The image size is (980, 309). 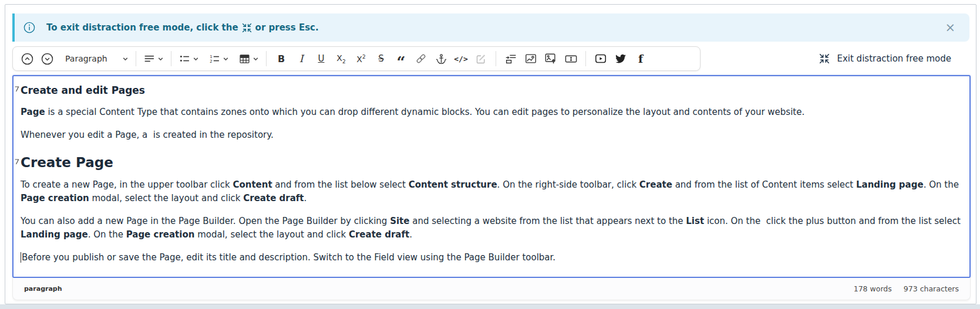 What do you see at coordinates (491, 258) in the screenshot?
I see `paragraph: Before you publish or save the Page, edi…` at bounding box center [491, 258].